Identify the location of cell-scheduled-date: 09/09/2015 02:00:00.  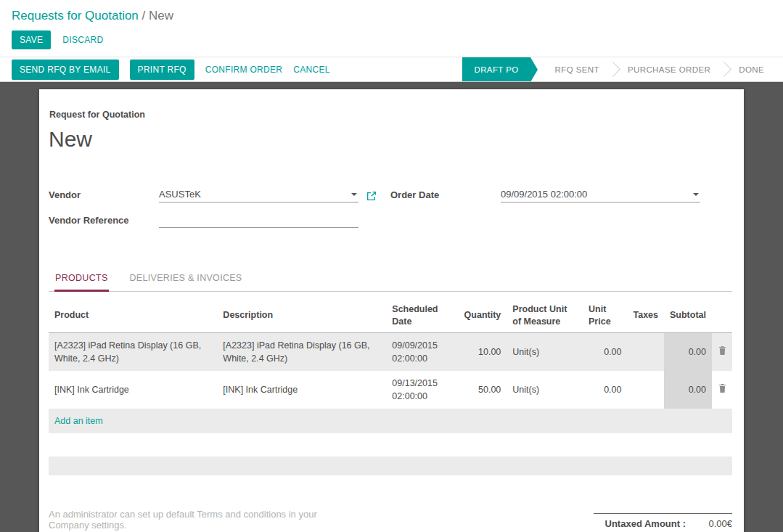
(422, 351).